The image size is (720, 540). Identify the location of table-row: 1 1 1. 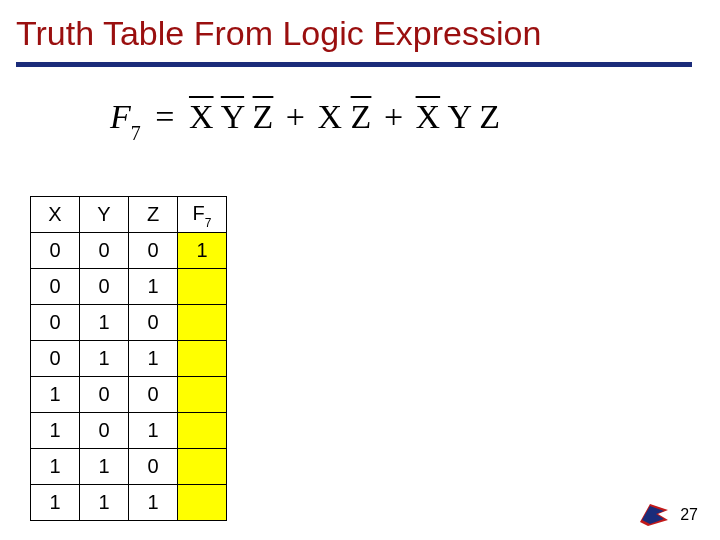
(129, 503).